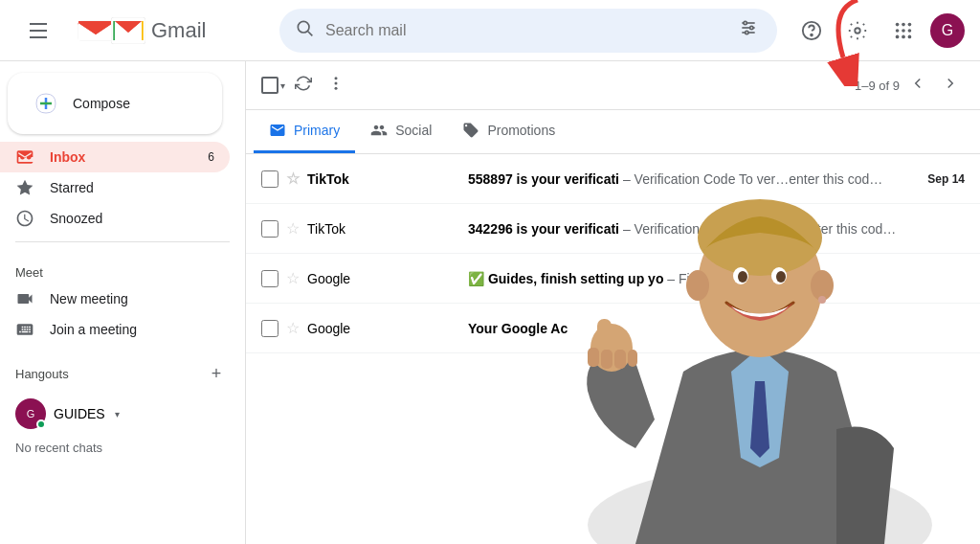 This screenshot has height=544, width=980. Describe the element at coordinates (211, 157) in the screenshot. I see `inbox-badge: 6` at that location.